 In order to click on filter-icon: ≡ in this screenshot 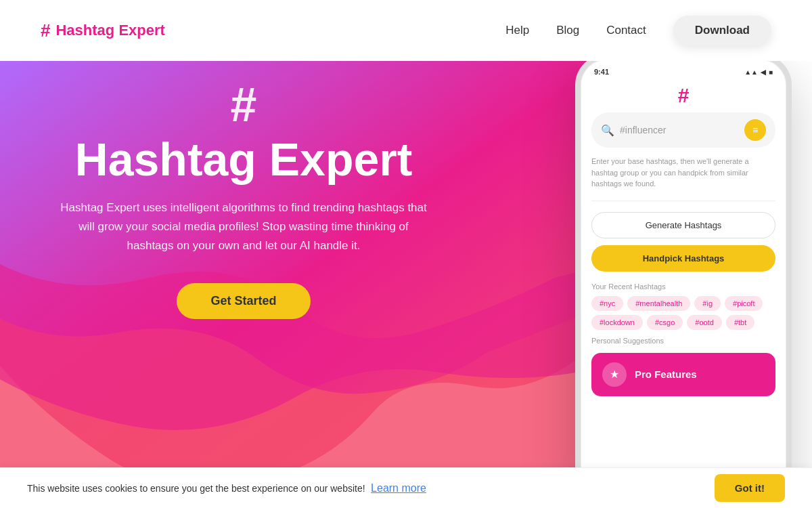, I will do `click(755, 130)`.